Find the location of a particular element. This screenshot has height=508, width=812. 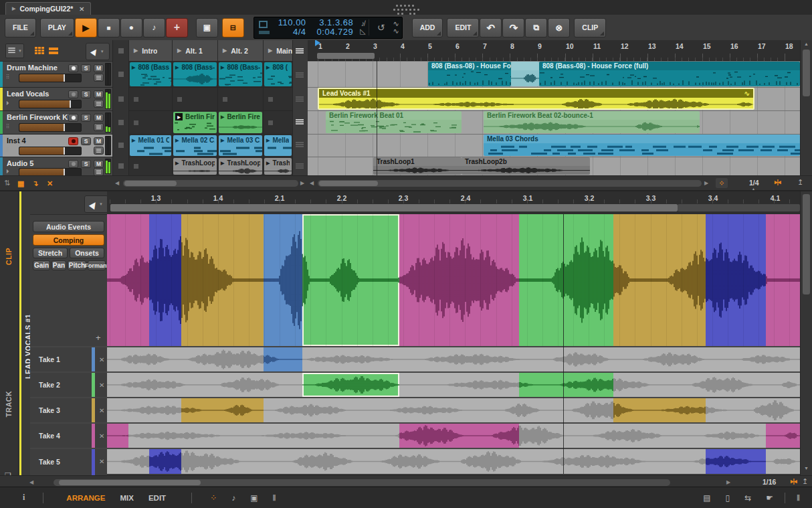

take-lane: Take 1✕ is located at coordinates (415, 359).